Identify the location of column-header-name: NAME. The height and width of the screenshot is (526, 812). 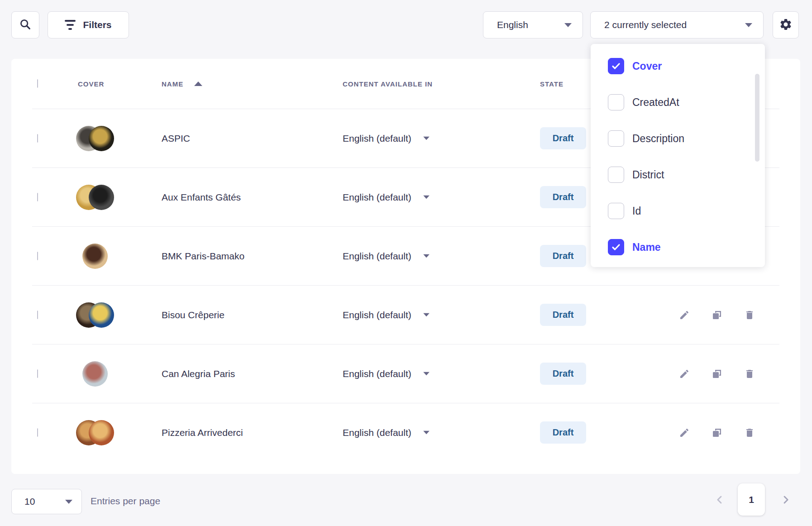
(252, 84).